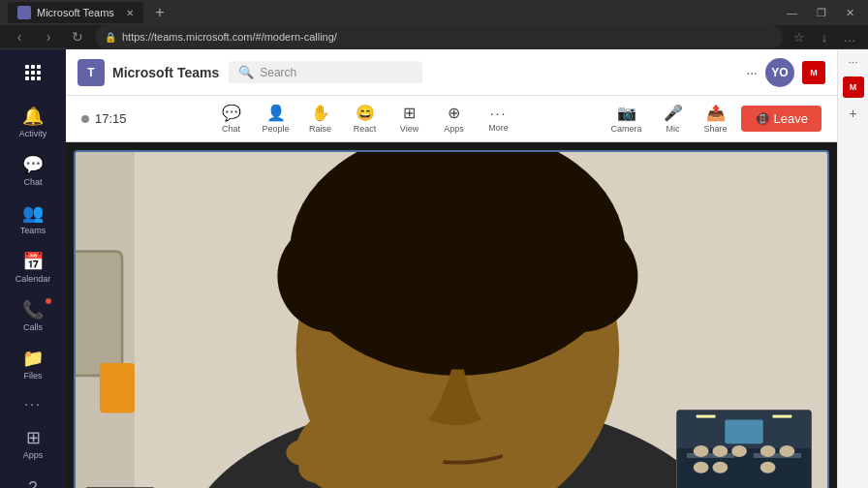 Image resolution: width=868 pixels, height=488 pixels. Describe the element at coordinates (33, 134) in the screenshot. I see `activity-label: Activity` at that location.